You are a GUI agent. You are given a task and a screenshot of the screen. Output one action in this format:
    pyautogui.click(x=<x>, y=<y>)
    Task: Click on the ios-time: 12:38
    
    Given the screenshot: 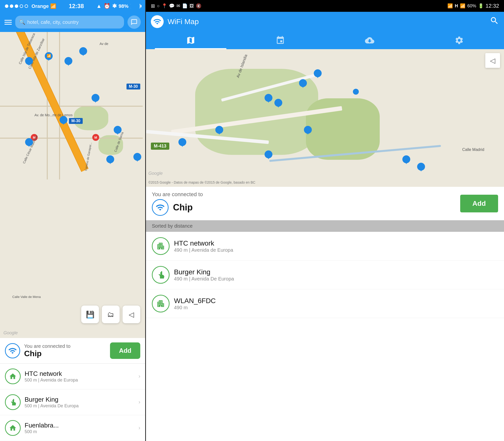 What is the action you would take?
    pyautogui.click(x=76, y=6)
    